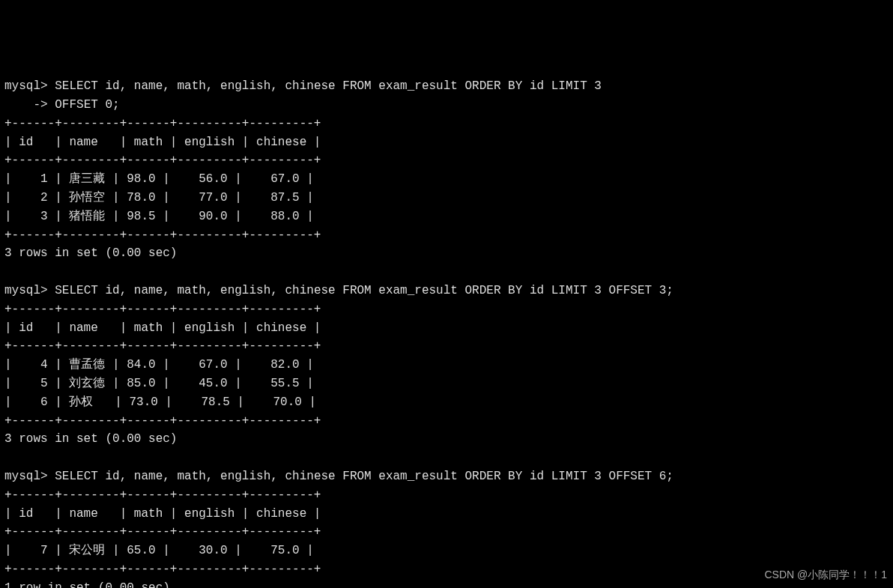  Describe the element at coordinates (26, 105) in the screenshot. I see `mysql-prompt: ->` at that location.